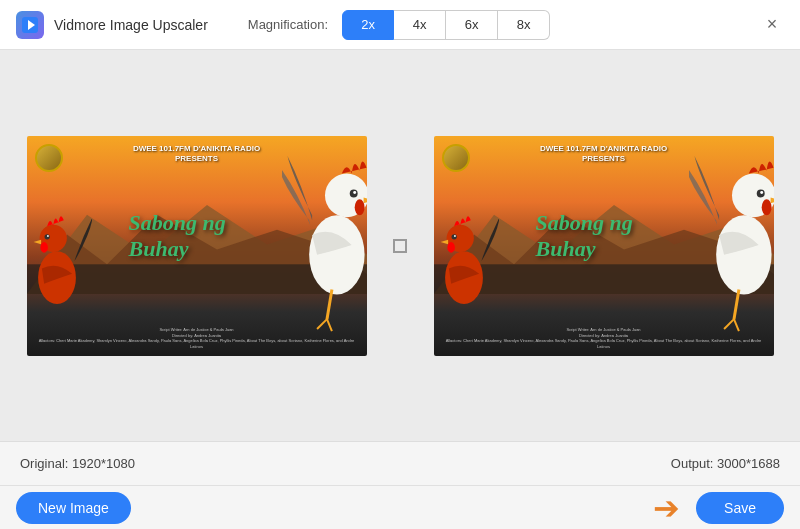 Image resolution: width=800 pixels, height=529 pixels. I want to click on output-poster-title-line1: Sabong ng, so click(584, 222).